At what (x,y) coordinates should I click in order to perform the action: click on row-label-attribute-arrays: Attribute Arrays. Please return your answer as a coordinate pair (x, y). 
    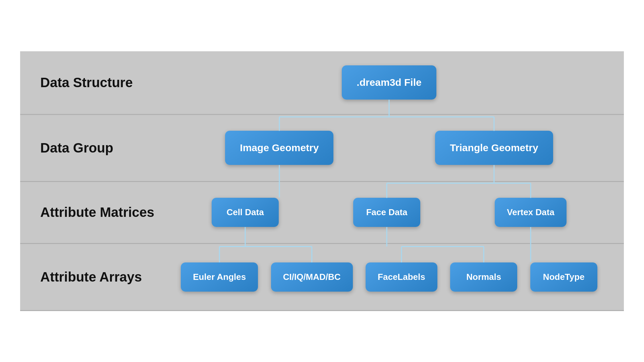
    Looking at the image, I should click on (91, 277).